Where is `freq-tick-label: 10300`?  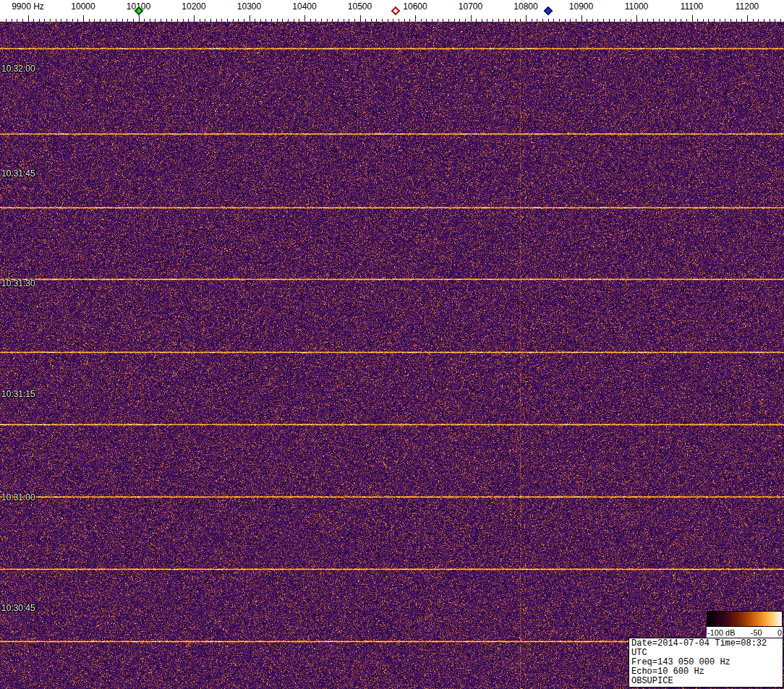 freq-tick-label: 10300 is located at coordinates (249, 7).